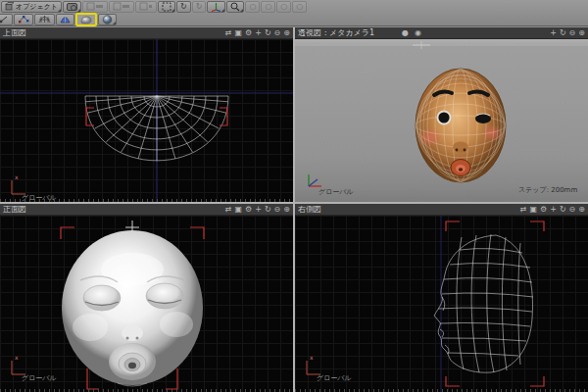  What do you see at coordinates (300, 7) in the screenshot?
I see `tool-extra-4-button: ○` at bounding box center [300, 7].